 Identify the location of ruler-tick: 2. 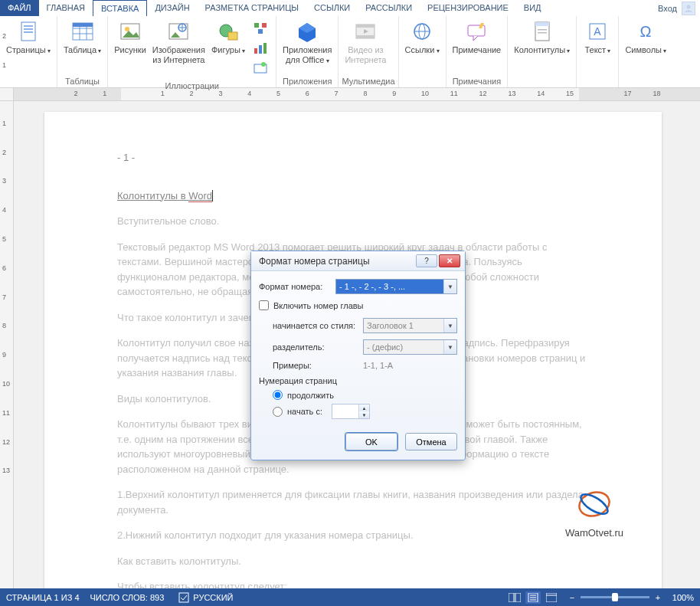
(191, 93).